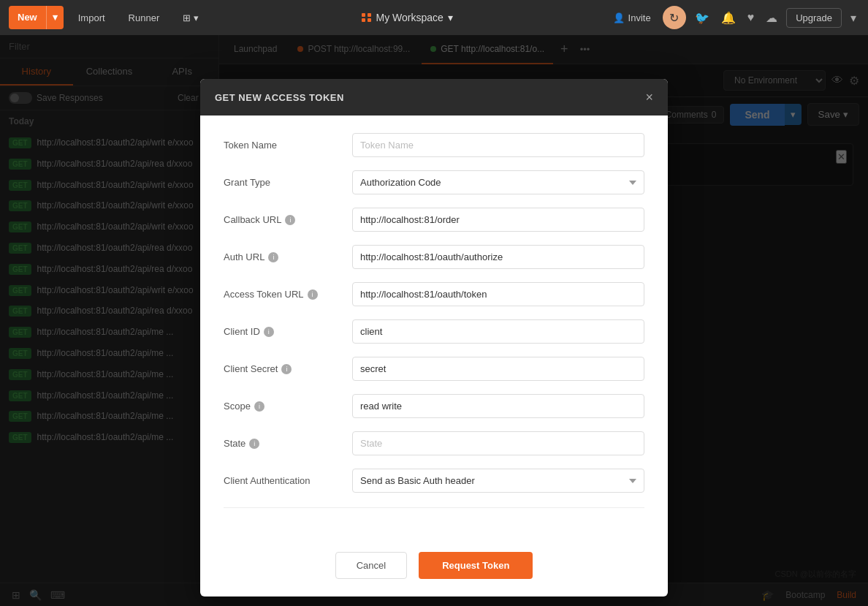 The height and width of the screenshot is (606, 868). What do you see at coordinates (279, 98) in the screenshot?
I see `modal-title: GET NEW ACCESS TOKEN` at bounding box center [279, 98].